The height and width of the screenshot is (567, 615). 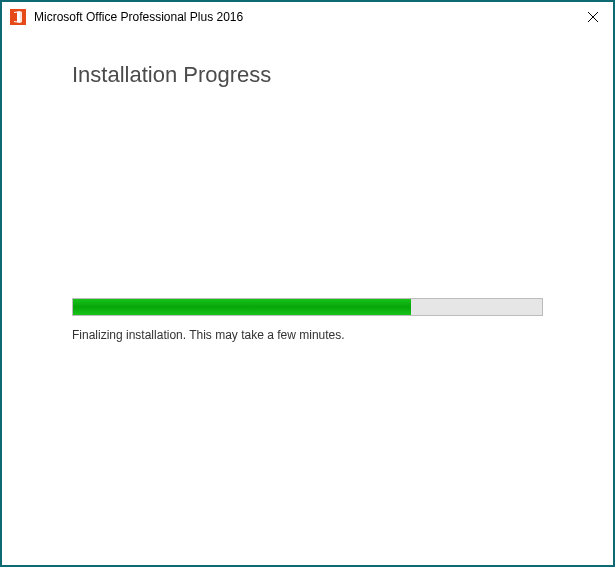 I want to click on window-title: Microsoft Office Professional Plus 2016, so click(x=304, y=17).